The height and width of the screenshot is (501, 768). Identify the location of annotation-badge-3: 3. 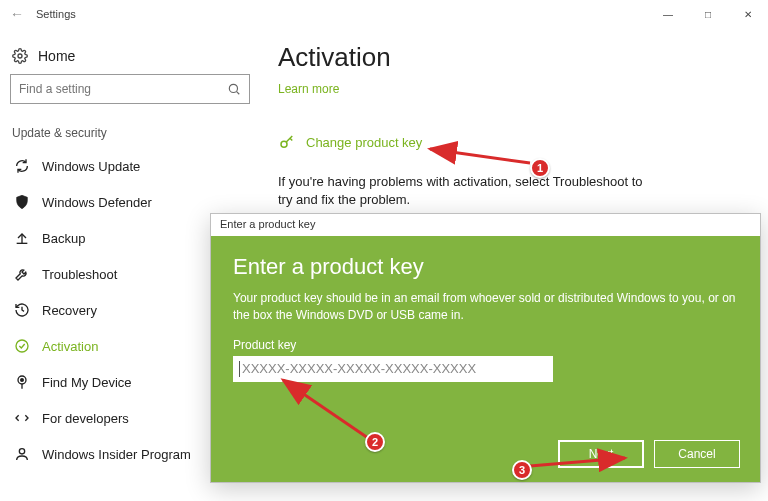
(522, 470).